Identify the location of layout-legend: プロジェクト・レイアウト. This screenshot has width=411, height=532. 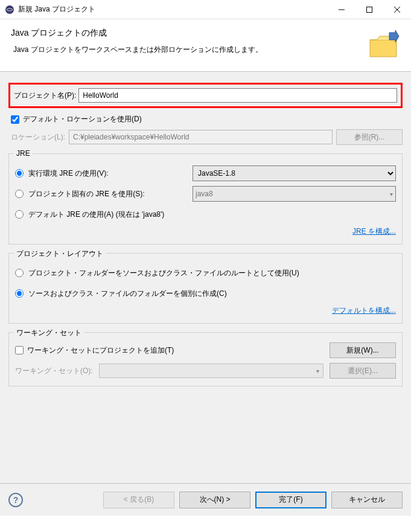
(60, 254).